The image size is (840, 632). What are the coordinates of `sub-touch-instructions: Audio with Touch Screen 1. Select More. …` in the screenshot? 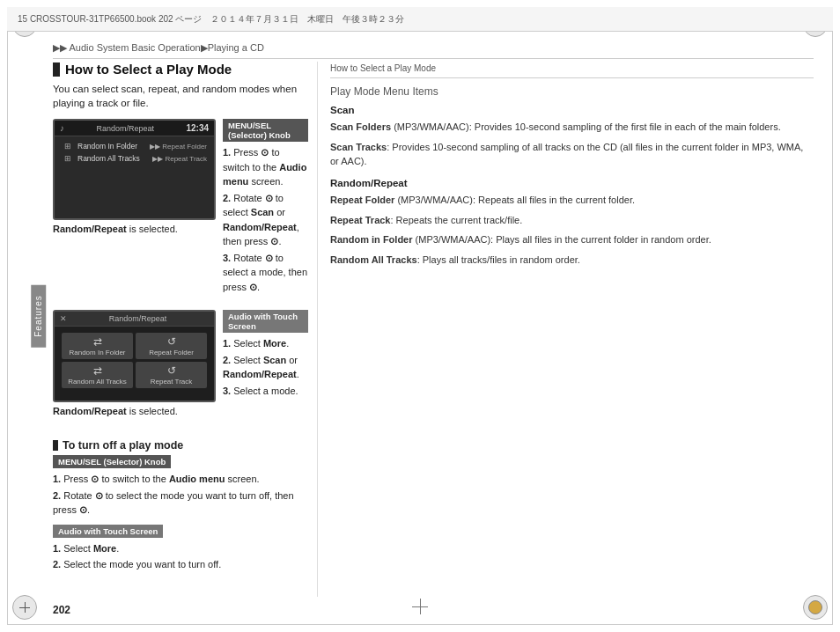 It's located at (181, 548).